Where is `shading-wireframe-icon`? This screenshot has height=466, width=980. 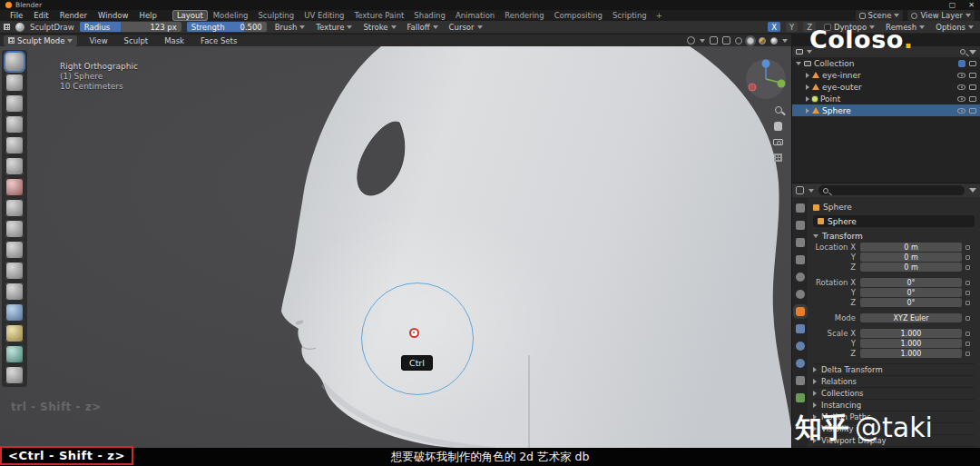
shading-wireframe-icon is located at coordinates (739, 41).